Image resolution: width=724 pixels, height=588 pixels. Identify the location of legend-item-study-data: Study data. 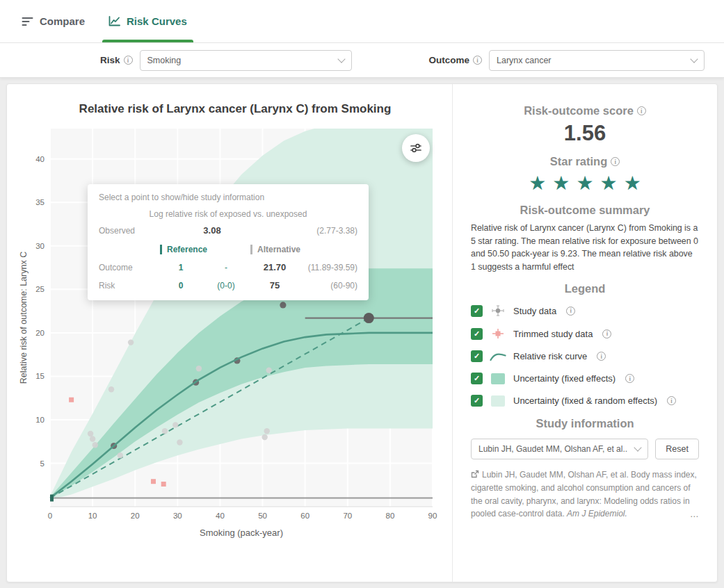
(585, 311).